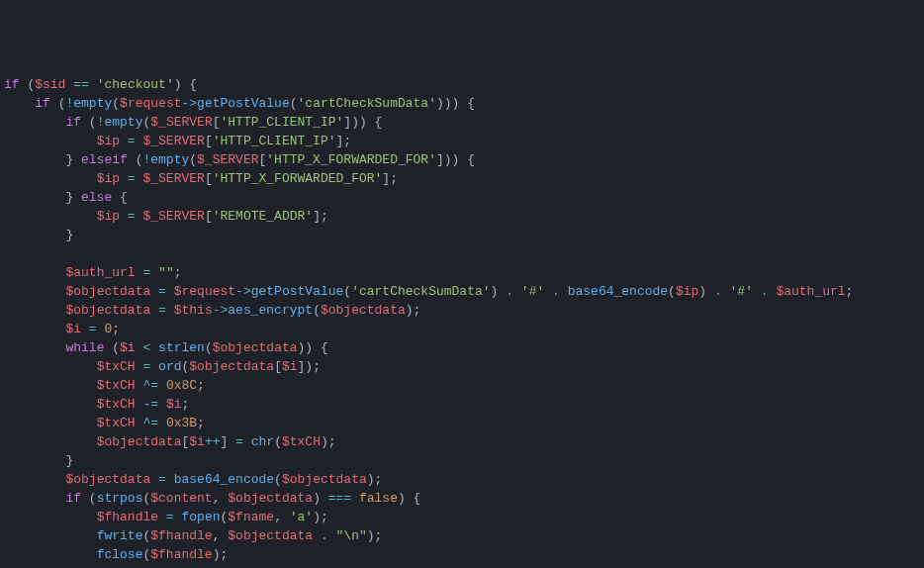 This screenshot has height=568, width=924. I want to click on code-token: while, so click(85, 348).